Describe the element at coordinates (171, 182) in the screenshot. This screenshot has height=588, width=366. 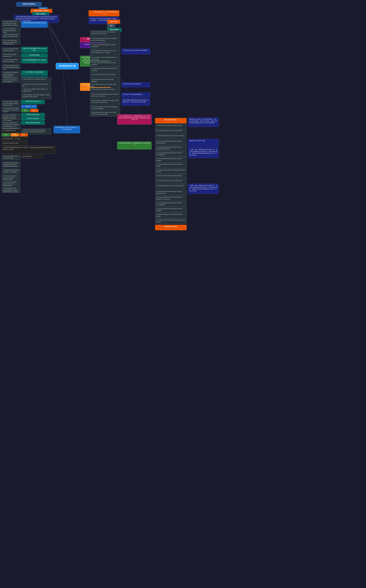
I see `ex-earth-h: h. As everyone knows, the earth is like …` at that location.